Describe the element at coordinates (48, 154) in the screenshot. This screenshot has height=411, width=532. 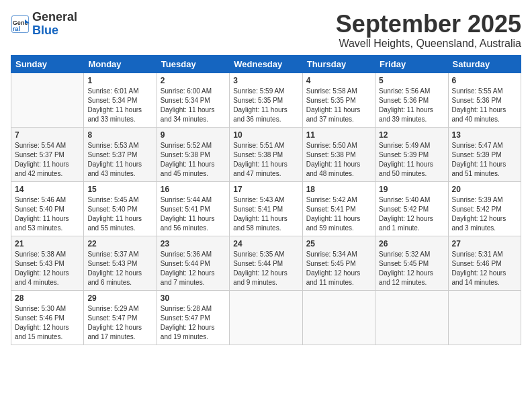
I see `calendar-cell: 7Sunrise: 5:54 AM Sunset: 5:37 PM Daylig…` at that location.